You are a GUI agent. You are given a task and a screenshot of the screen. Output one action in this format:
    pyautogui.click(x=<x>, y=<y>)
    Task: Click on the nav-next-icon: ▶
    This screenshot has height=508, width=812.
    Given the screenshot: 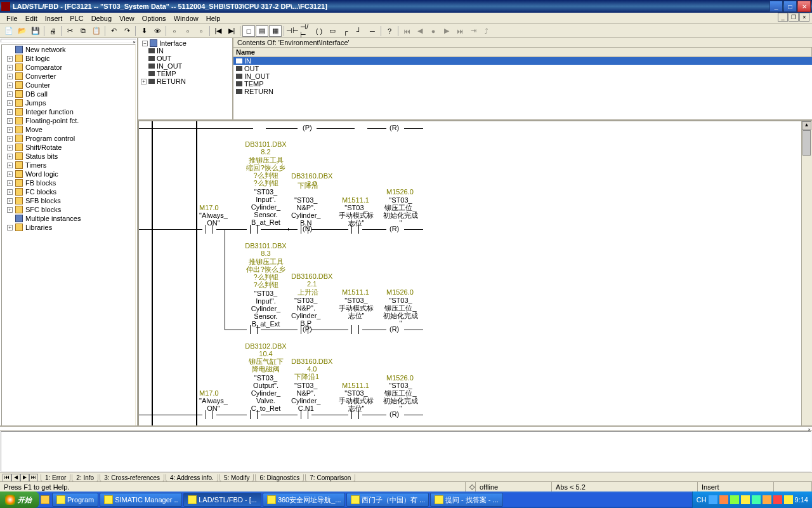 What is the action you would take?
    pyautogui.click(x=447, y=31)
    